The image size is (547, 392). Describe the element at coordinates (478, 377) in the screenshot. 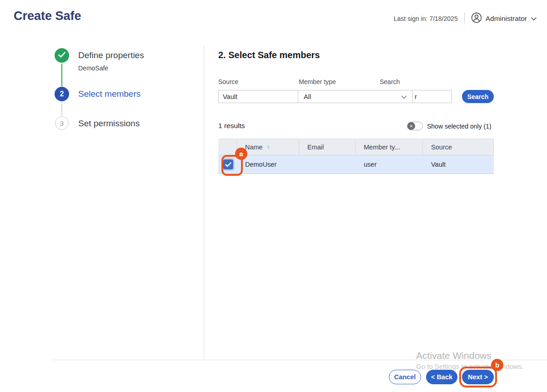

I see `next-button: Next >` at that location.